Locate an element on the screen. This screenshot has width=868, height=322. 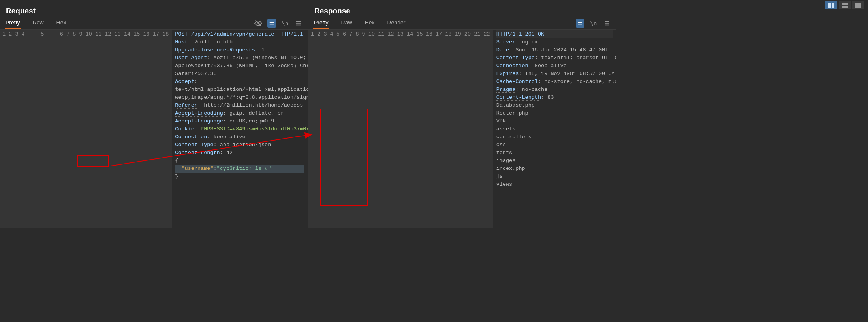
code-line: Date: Sun, 16 Jun 2024 15:48:47 GMT is located at coordinates (554, 50).